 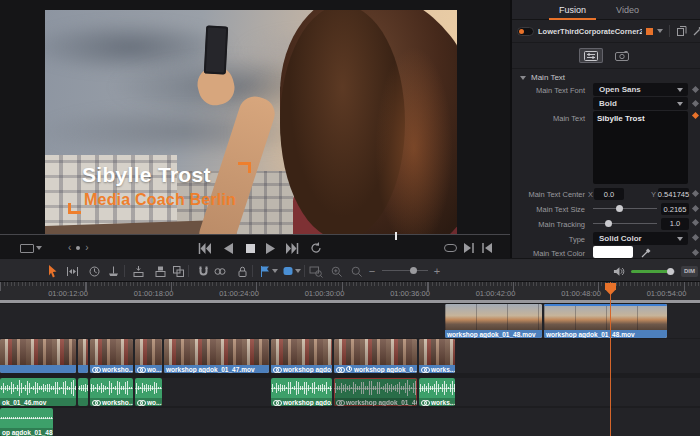 What do you see at coordinates (204, 248) in the screenshot?
I see `go-to-first-frame-button` at bounding box center [204, 248].